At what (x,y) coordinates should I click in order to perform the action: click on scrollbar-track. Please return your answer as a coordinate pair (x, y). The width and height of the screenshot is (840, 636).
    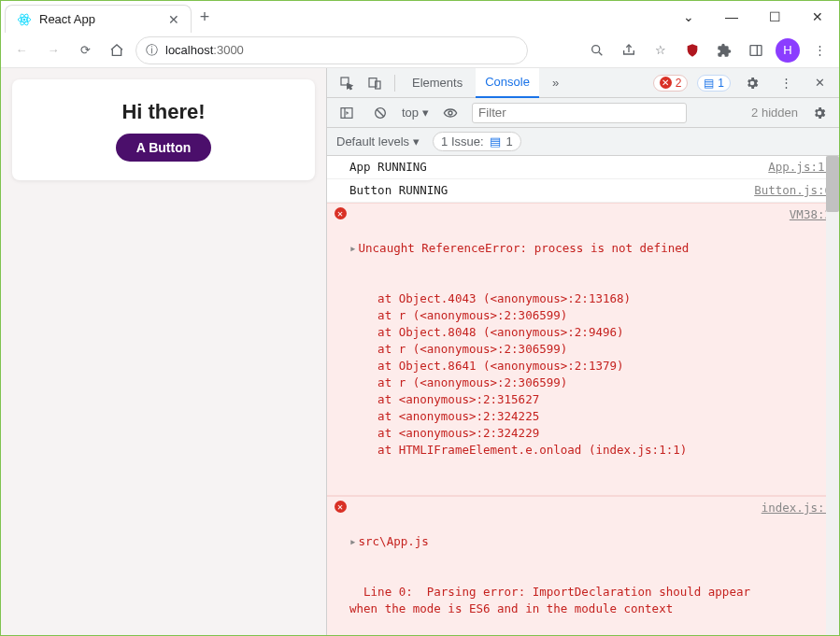
    Looking at the image, I should click on (833, 396).